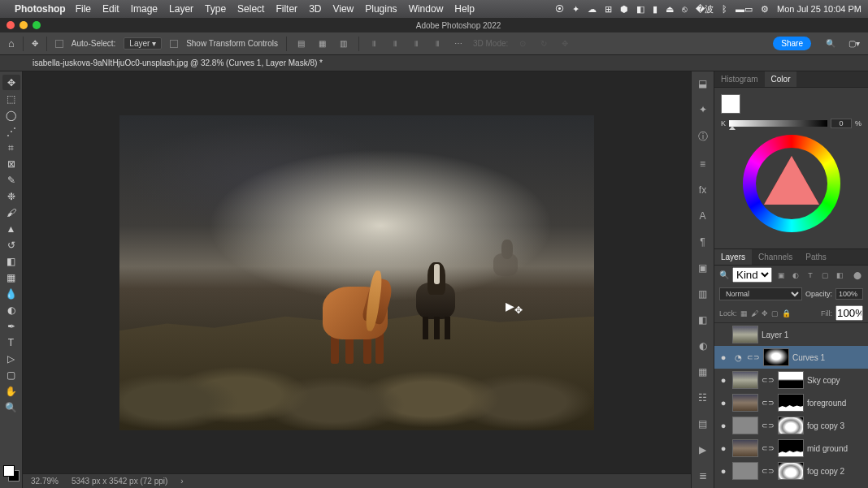 Image resolution: width=868 pixels, height=488 pixels. Describe the element at coordinates (703, 268) in the screenshot. I see `panel-icon: ▣` at that location.